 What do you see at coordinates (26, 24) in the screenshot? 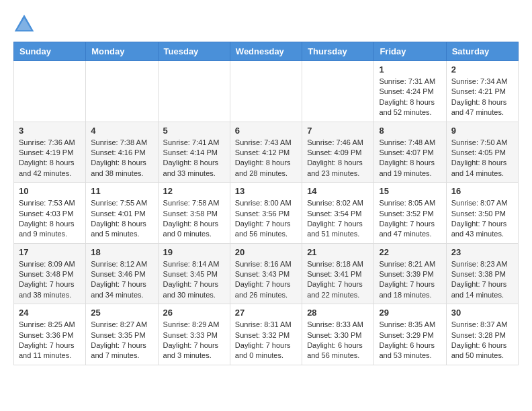
I see `logo` at bounding box center [26, 24].